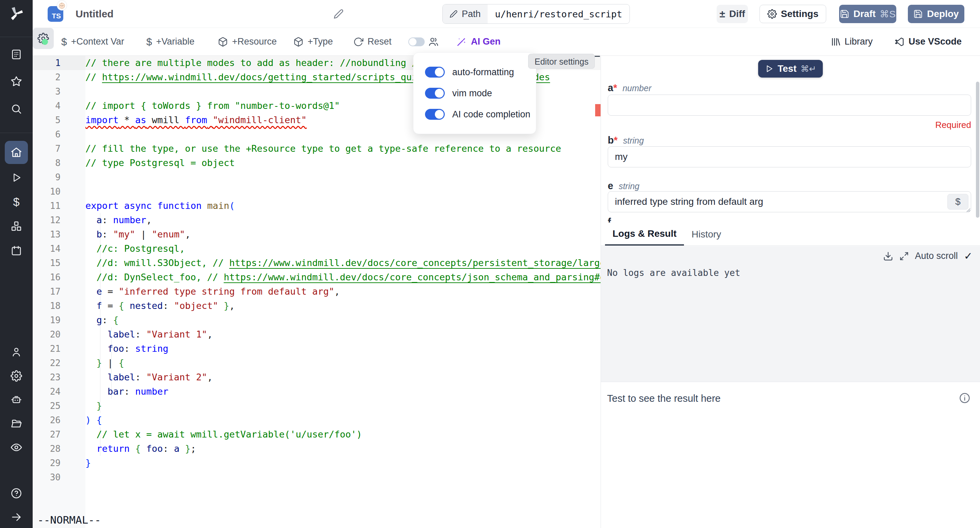 This screenshot has width=980, height=528. Describe the element at coordinates (732, 14) in the screenshot. I see `diff-button: ± Diff` at that location.